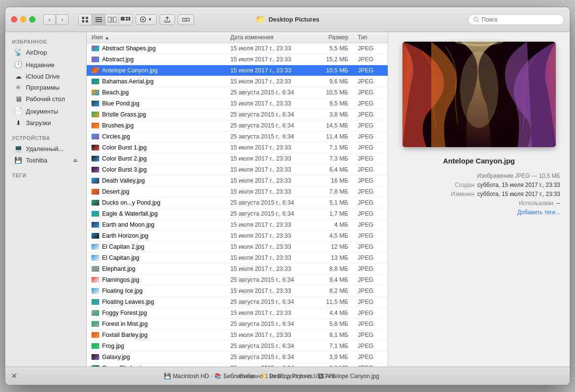 The width and height of the screenshot is (575, 392). I want to click on close-icon: ✕, so click(14, 376).